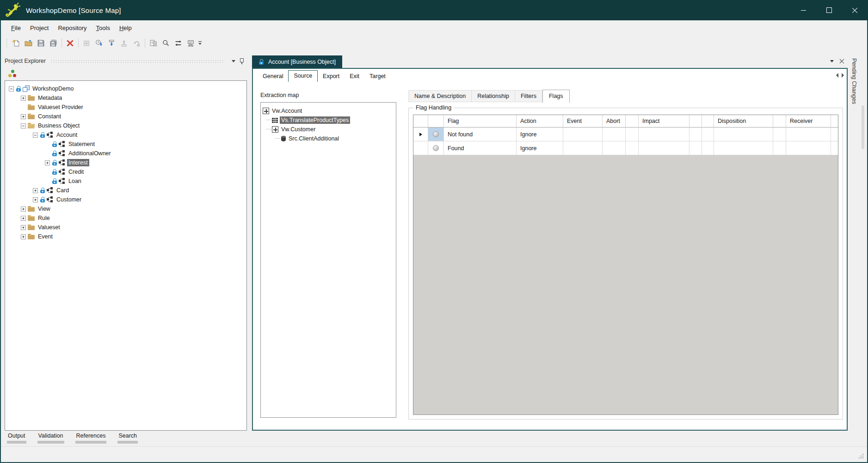  What do you see at coordinates (126, 181) in the screenshot?
I see `tree-item: Loan` at bounding box center [126, 181].